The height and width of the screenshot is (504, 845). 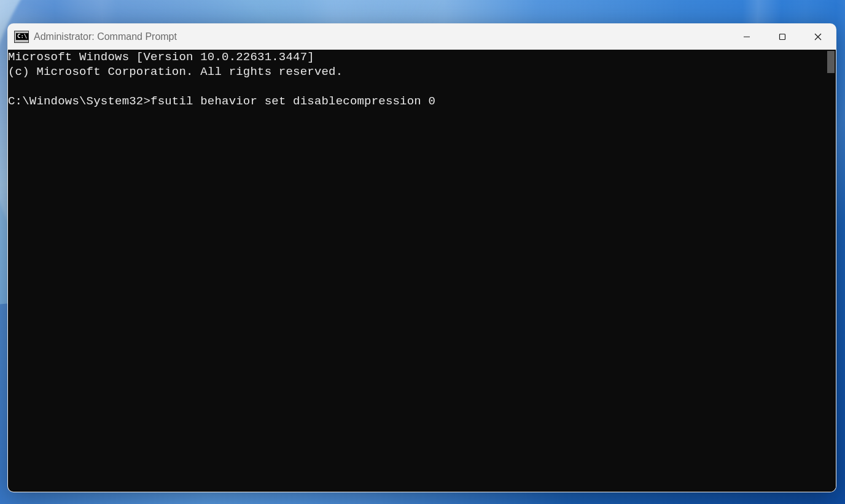 What do you see at coordinates (293, 101) in the screenshot?
I see `command-text: fsutil behavior set disablecompression 0` at bounding box center [293, 101].